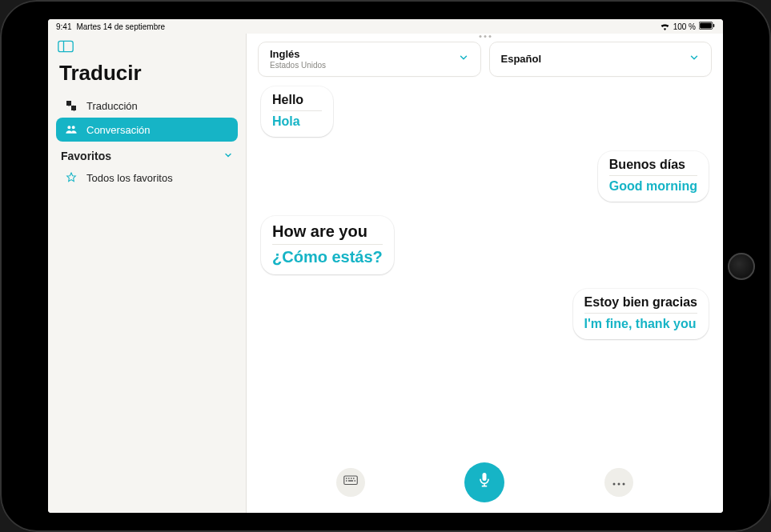 The height and width of the screenshot is (532, 771). I want to click on more-button, so click(619, 482).